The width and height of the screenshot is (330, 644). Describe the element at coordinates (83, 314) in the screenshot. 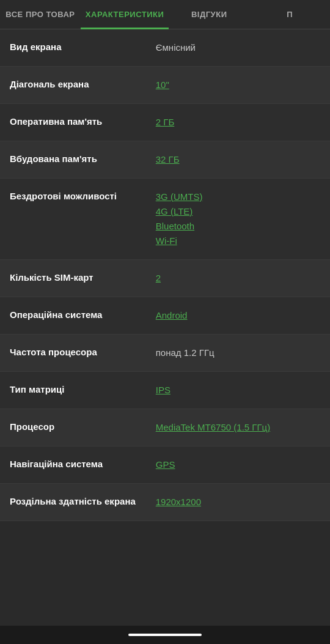

I see `spec-label-os: Операційна система` at that location.